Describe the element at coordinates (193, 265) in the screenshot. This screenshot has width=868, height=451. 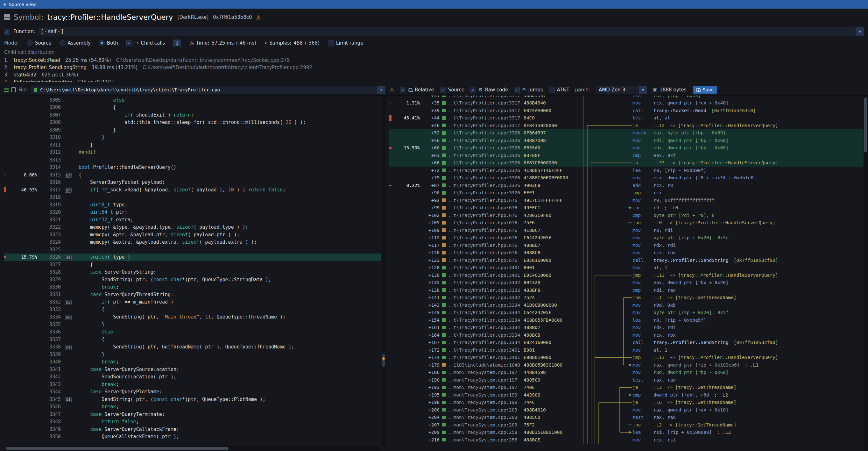
I see `source-line: 3327 {` at that location.